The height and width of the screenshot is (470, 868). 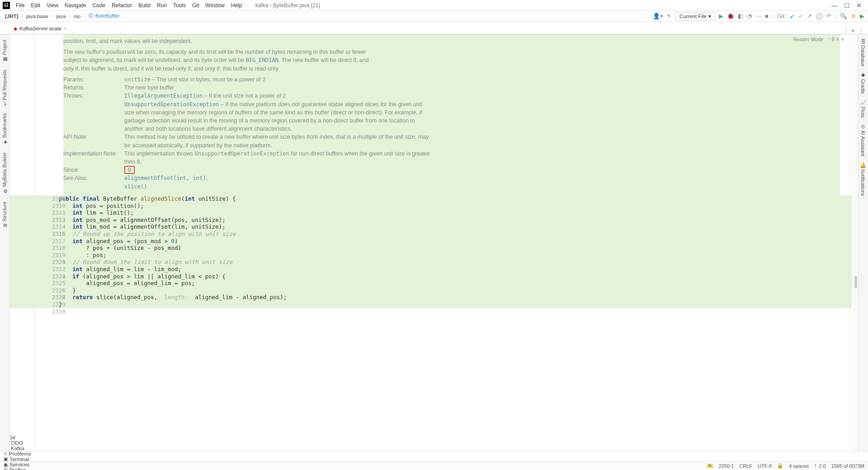 What do you see at coordinates (863, 179) in the screenshot?
I see `tool-notifications: 🔔 Notifications` at bounding box center [863, 179].